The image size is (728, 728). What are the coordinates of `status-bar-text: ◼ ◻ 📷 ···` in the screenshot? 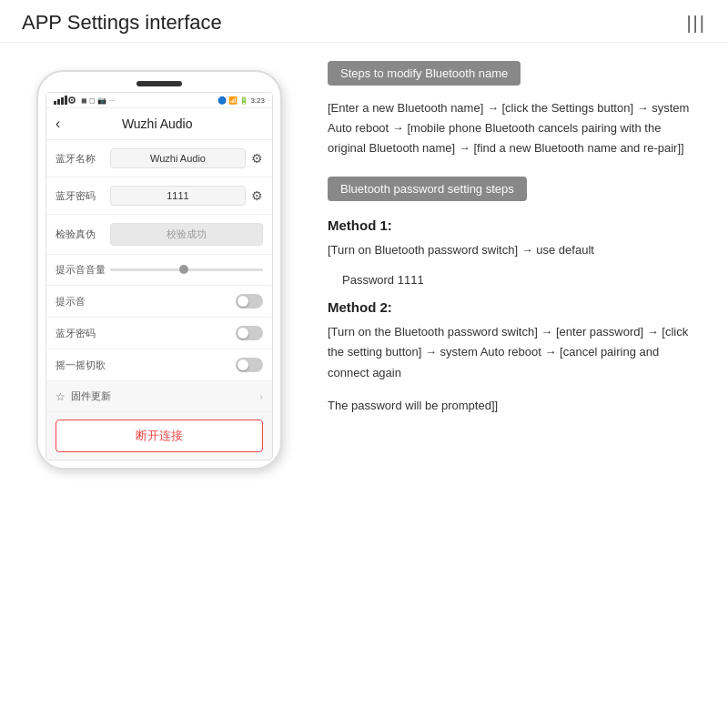 It's located at (98, 100).